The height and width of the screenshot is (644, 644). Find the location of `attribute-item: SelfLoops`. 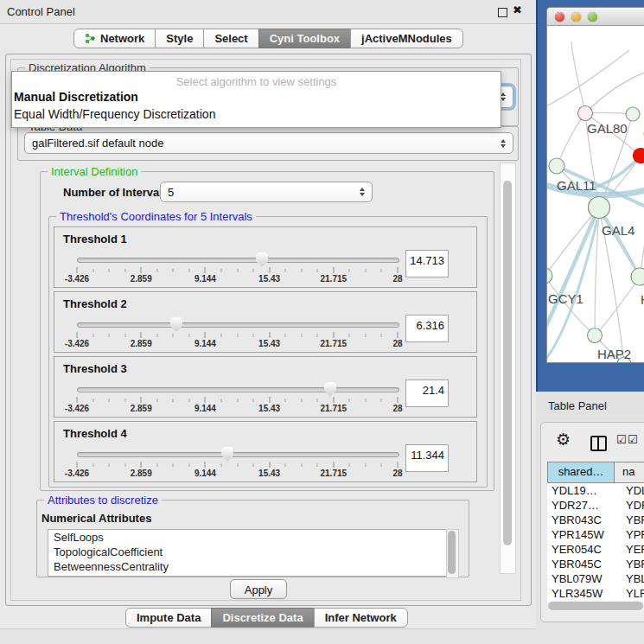

attribute-item: SelfLoops is located at coordinates (247, 538).